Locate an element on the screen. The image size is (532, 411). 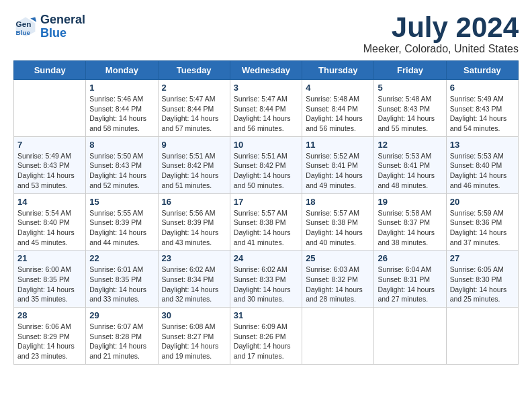
day-number: 5 is located at coordinates (410, 87).